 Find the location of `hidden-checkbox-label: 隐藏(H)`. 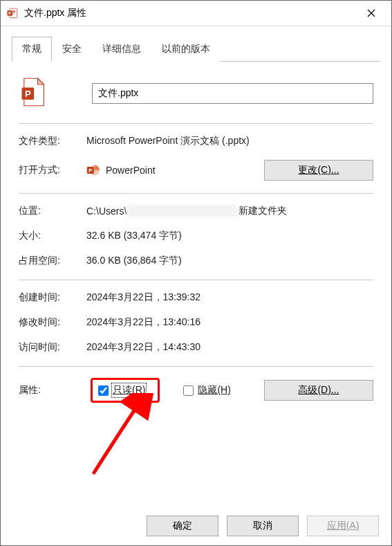

hidden-checkbox-label: 隐藏(H) is located at coordinates (214, 390).